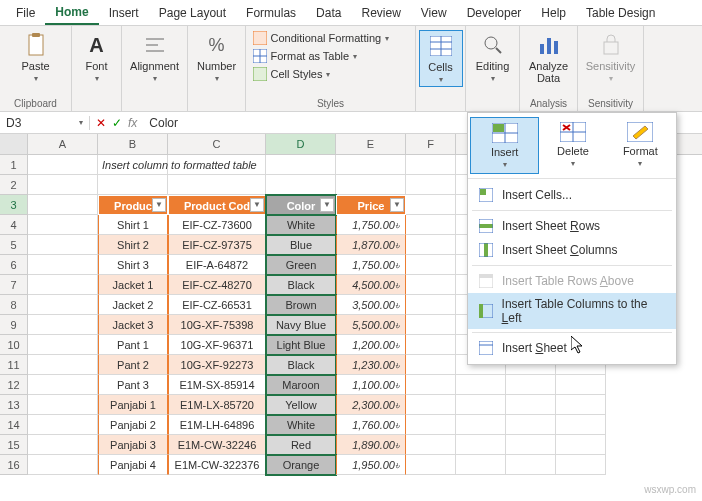 Image resolution: width=702 pixels, height=501 pixels. What do you see at coordinates (371, 365) in the screenshot?
I see `cell-price: 1,230.00৳` at bounding box center [371, 365].